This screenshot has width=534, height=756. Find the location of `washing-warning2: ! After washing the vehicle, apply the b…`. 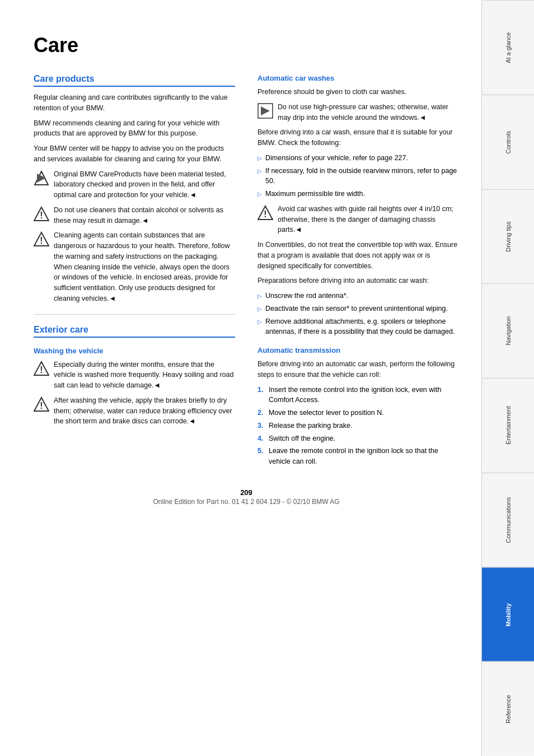

washing-warning2: ! After washing the vehicle, apply the b… is located at coordinates (134, 411).